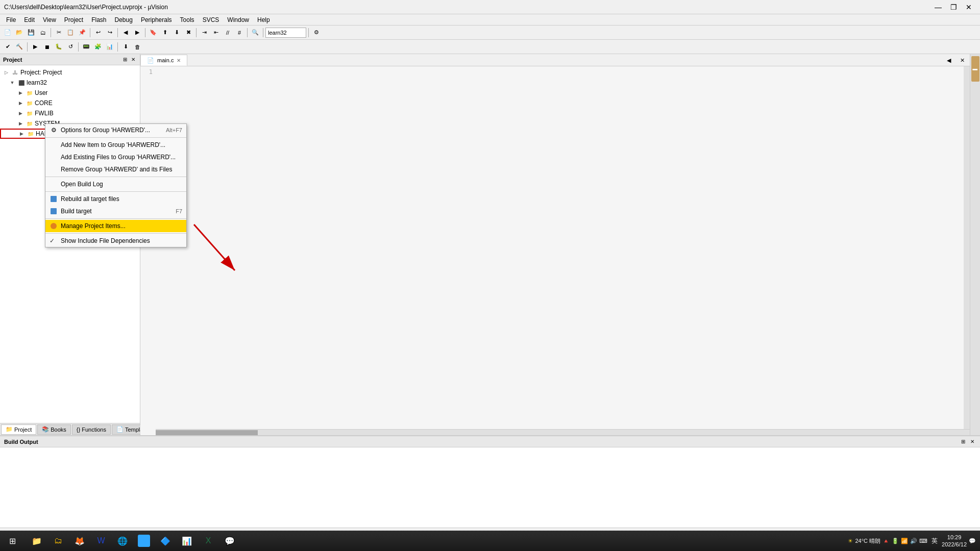  I want to click on translate-btn: ✔, so click(8, 47).